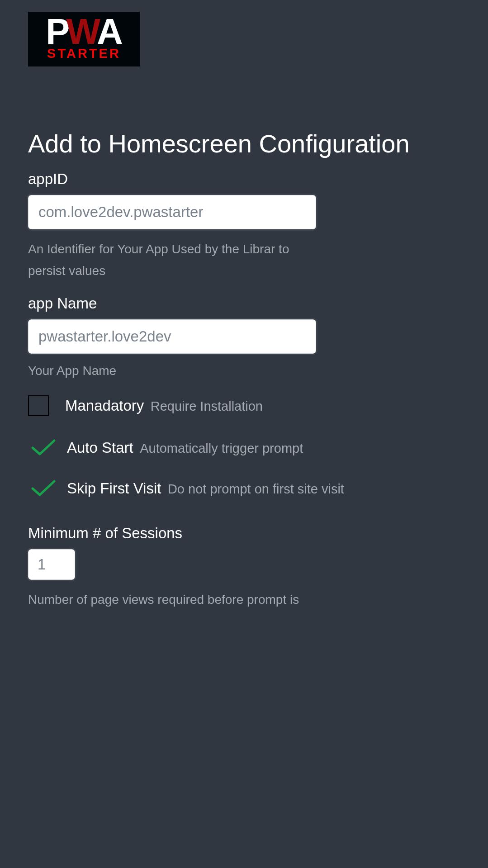  What do you see at coordinates (173, 260) in the screenshot?
I see `app-id-help: An Identifier for Your App Used by the L…` at bounding box center [173, 260].